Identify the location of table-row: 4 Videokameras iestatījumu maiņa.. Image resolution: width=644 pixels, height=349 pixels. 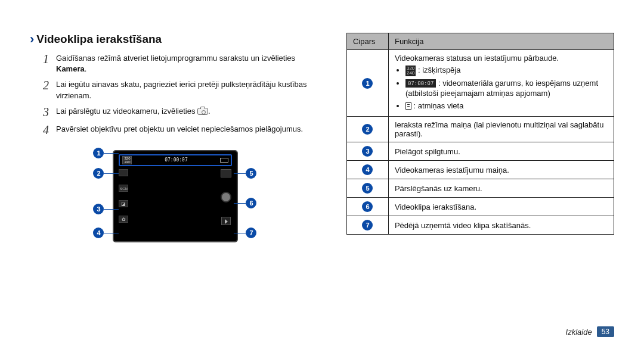
(480, 170).